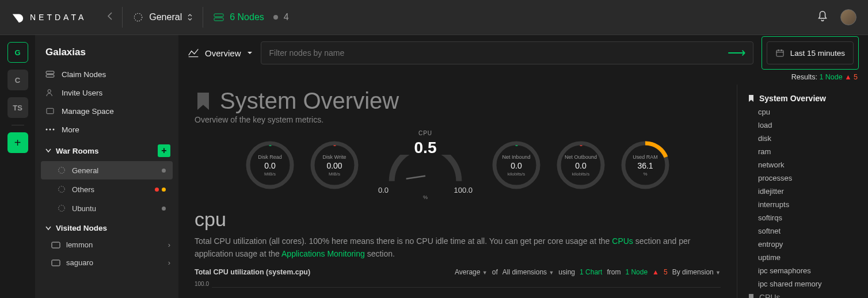  I want to click on spaces-rail: G C TS +, so click(17, 167).